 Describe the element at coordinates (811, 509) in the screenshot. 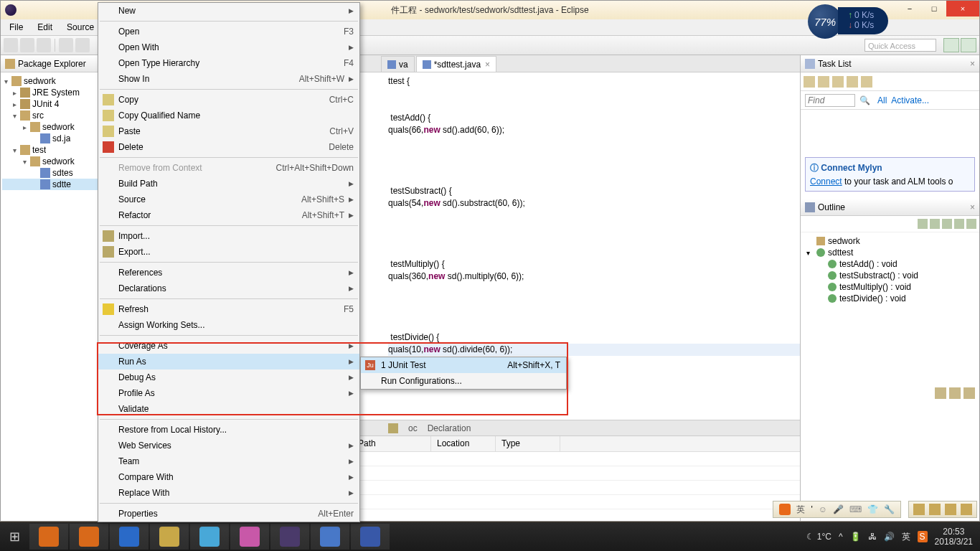

I see `ime-punct-icon: '` at that location.